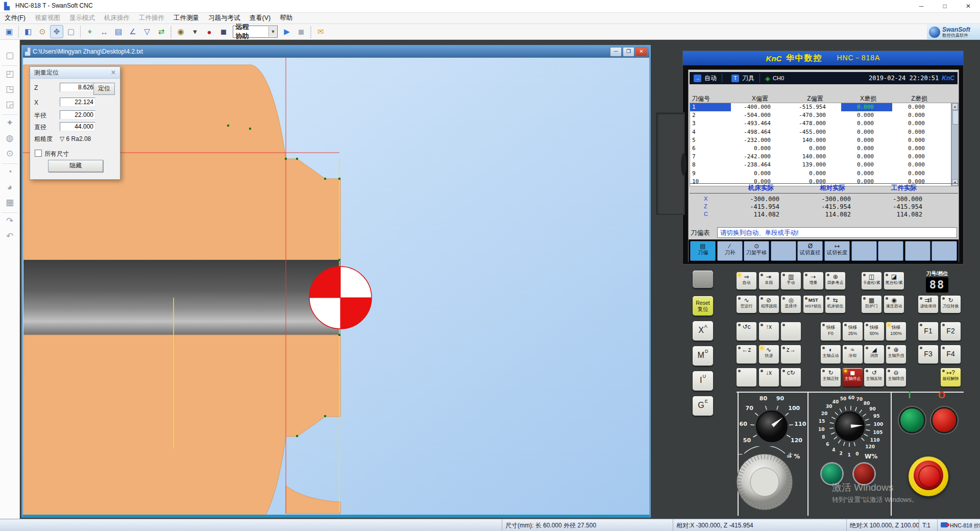  I want to click on panel-button-↑x: ↑x, so click(769, 331).